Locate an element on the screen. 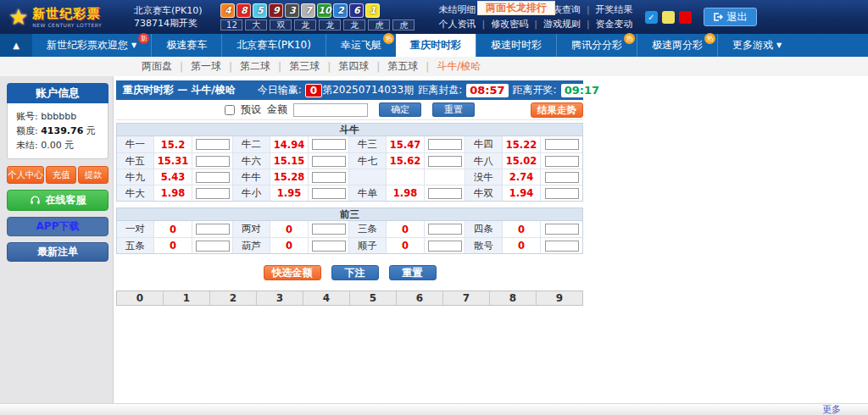  online-service-button: 在线客服 is located at coordinates (58, 200).